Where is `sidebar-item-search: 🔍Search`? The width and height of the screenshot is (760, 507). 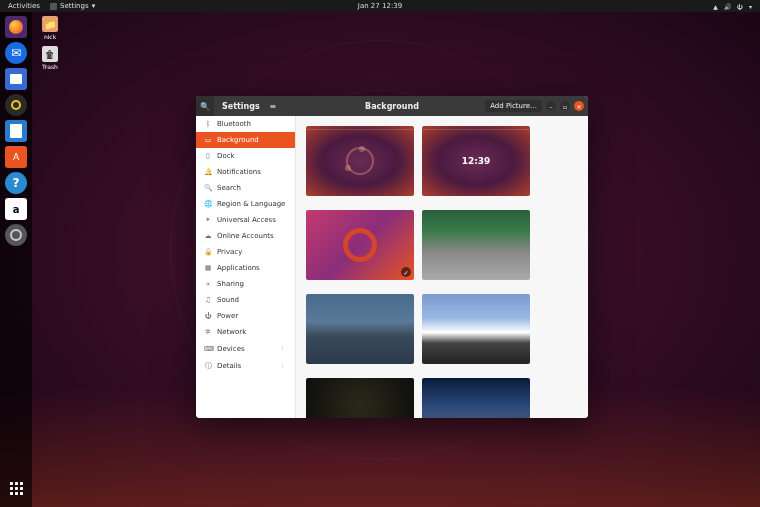 sidebar-item-search: 🔍Search is located at coordinates (246, 188).